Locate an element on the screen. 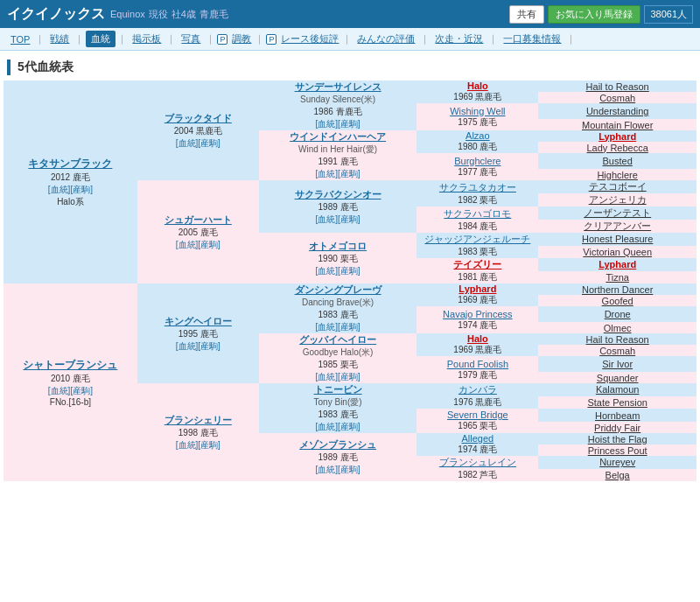 This screenshot has height=602, width=700. gen5-11-name: クリアアンバー is located at coordinates (618, 226).